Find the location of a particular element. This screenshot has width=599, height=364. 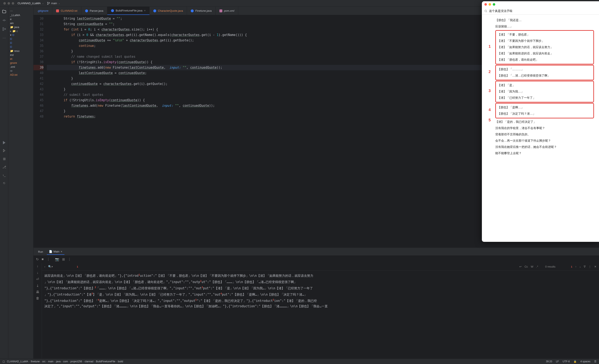

editor-tab: BuildFinetuneFile.java × is located at coordinates (128, 11).